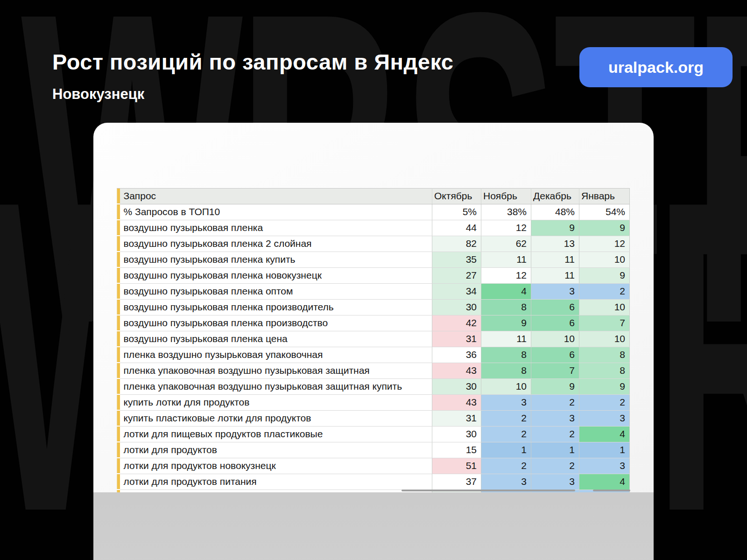 The image size is (747, 560). Describe the element at coordinates (656, 67) in the screenshot. I see `site-badge-label: uralpack.org` at that location.